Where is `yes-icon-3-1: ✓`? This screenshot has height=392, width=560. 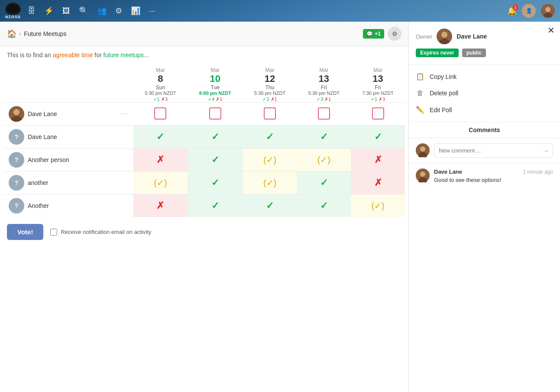
yes-icon-3-1: ✓ is located at coordinates (215, 183).